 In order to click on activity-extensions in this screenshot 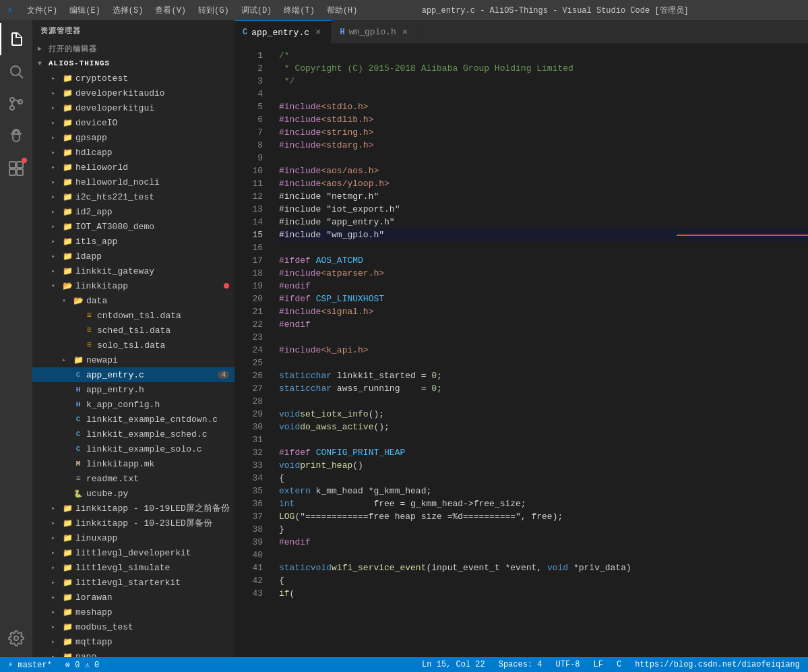, I will do `click(16, 169)`.